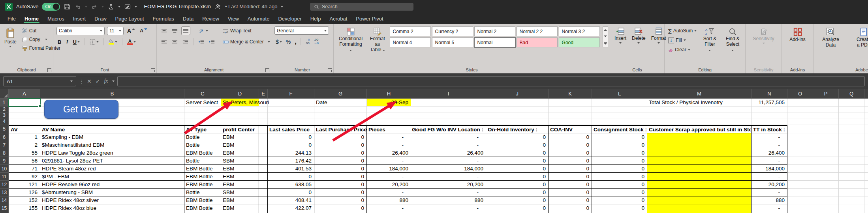 This screenshot has width=868, height=213. What do you see at coordinates (517, 161) in the screenshot?
I see `cell-J9: 0` at bounding box center [517, 161].